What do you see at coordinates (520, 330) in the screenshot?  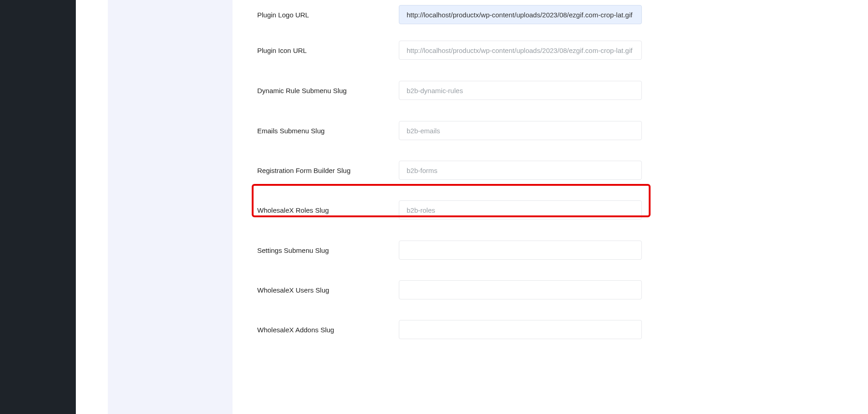 I see `input-wholesalex-addons-slug` at bounding box center [520, 330].